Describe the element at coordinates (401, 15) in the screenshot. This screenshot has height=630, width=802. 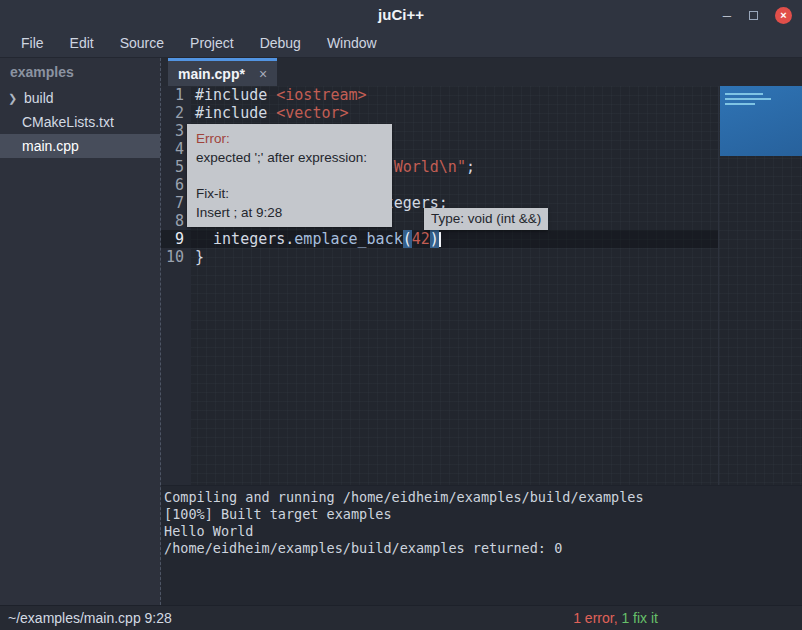
I see `titlebar: juCi++ – ×` at that location.